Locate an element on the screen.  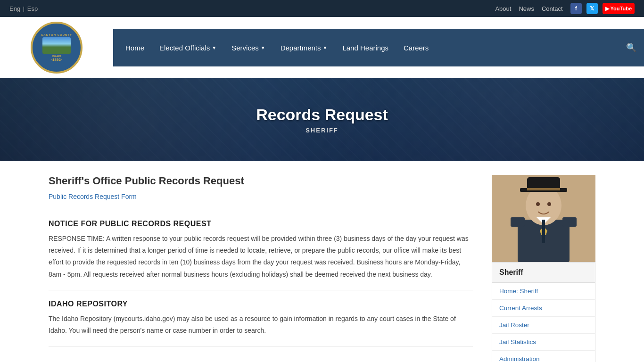
sheriff-photo is located at coordinates (544, 219).